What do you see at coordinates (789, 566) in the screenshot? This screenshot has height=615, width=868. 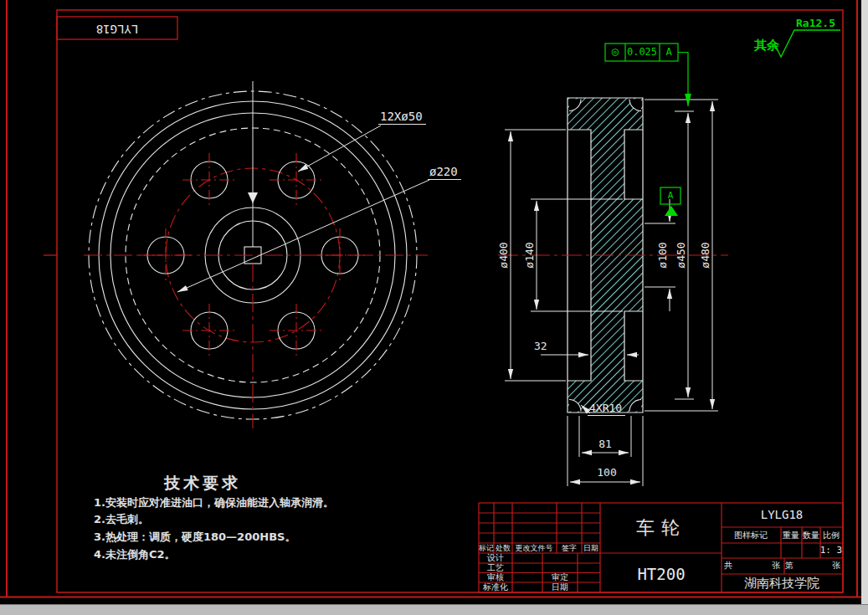 I see `sheet-no: 第` at bounding box center [789, 566].